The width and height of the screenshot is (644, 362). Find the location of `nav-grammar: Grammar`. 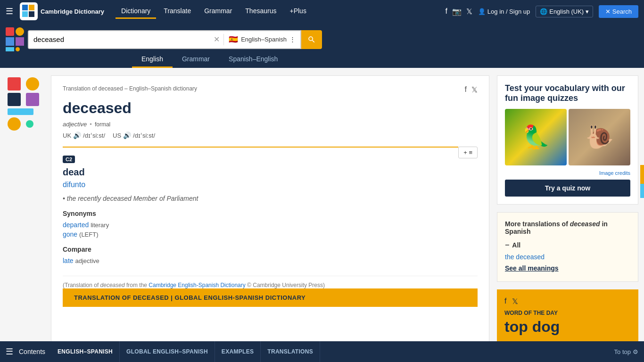

nav-grammar: Grammar is located at coordinates (218, 11).